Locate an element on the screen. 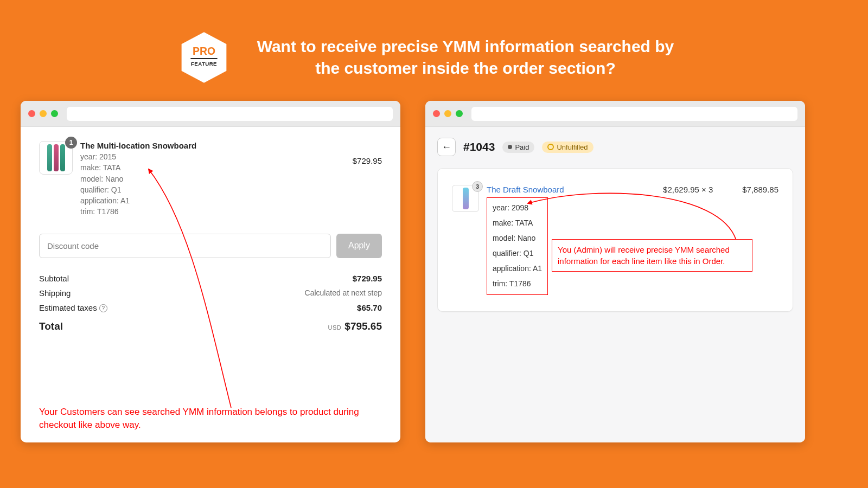  product-thumbnail: 1 is located at coordinates (56, 158).